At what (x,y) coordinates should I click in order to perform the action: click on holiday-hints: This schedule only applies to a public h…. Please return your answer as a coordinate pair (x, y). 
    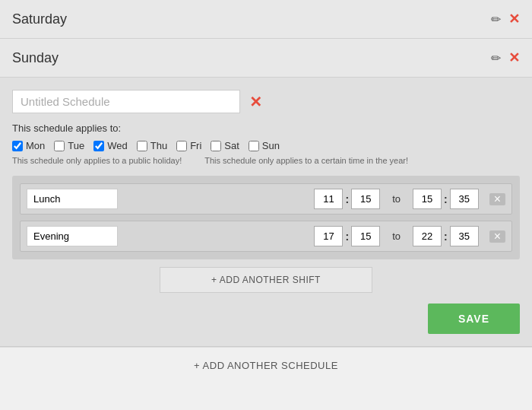
    Looking at the image, I should click on (266, 161).